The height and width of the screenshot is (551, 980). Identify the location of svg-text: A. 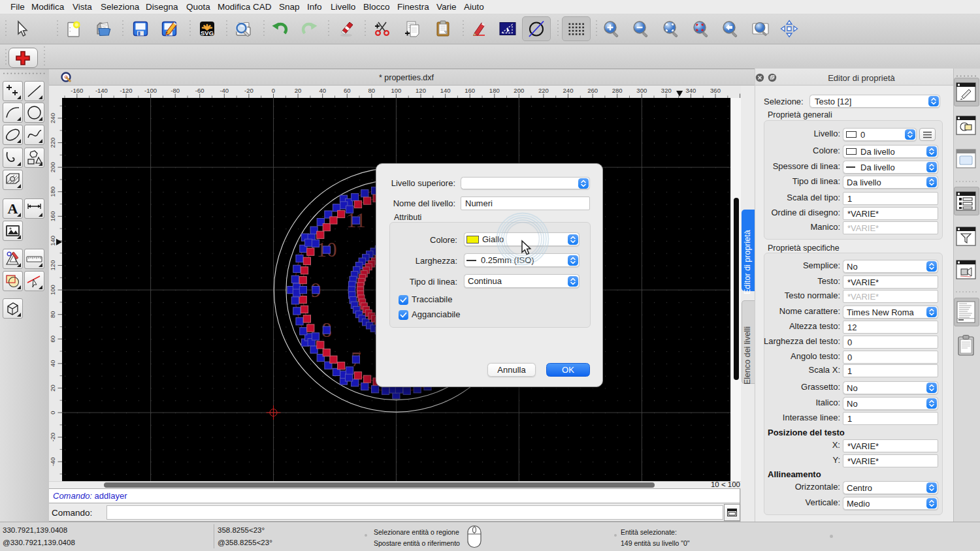
(13, 209).